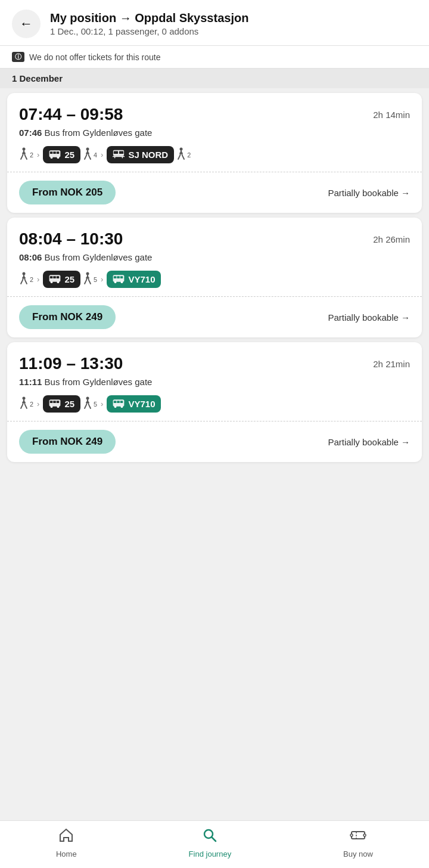  Describe the element at coordinates (95, 155) in the screenshot. I see `walk-count: 4` at that location.